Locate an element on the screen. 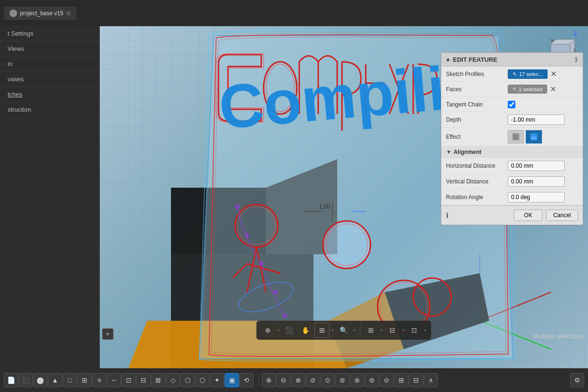 This screenshot has height=392, width=588. sidebar-item-in: in is located at coordinates (50, 64).